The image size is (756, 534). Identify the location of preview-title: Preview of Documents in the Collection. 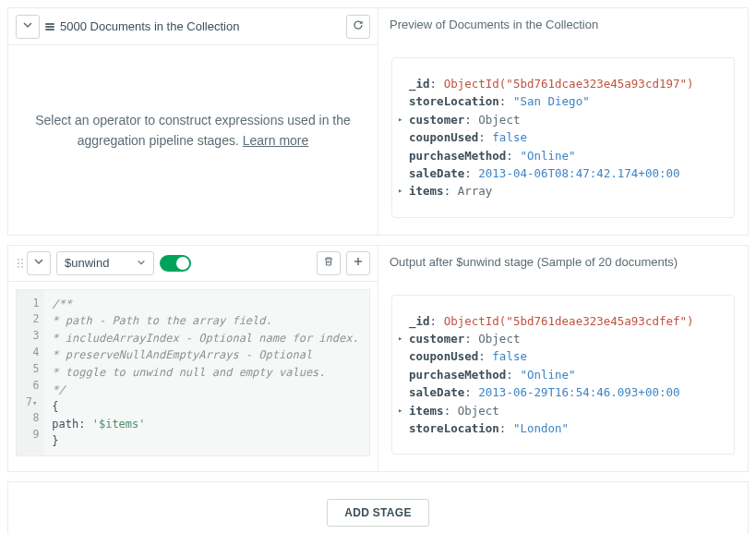
(563, 24).